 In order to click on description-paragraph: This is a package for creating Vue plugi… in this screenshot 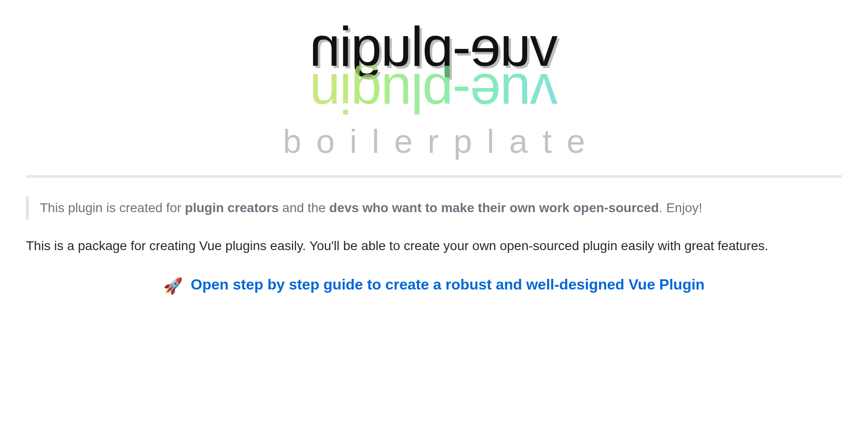, I will do `click(434, 246)`.